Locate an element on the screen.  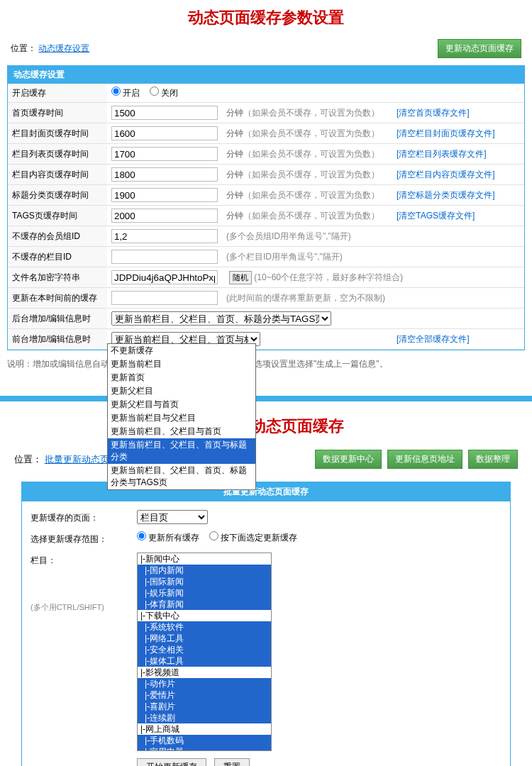
page-title-1: 动态页面缓存参数设置 is located at coordinates (266, 18).